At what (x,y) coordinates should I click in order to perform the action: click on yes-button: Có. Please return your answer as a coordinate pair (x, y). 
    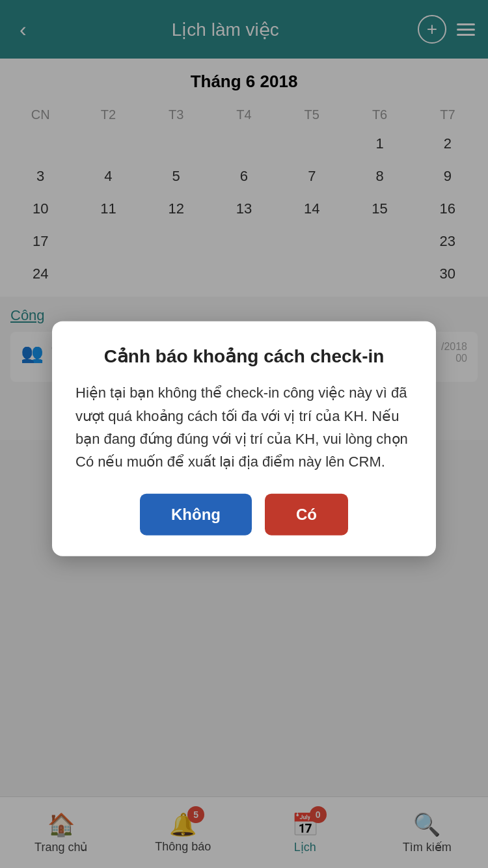
    Looking at the image, I should click on (306, 515).